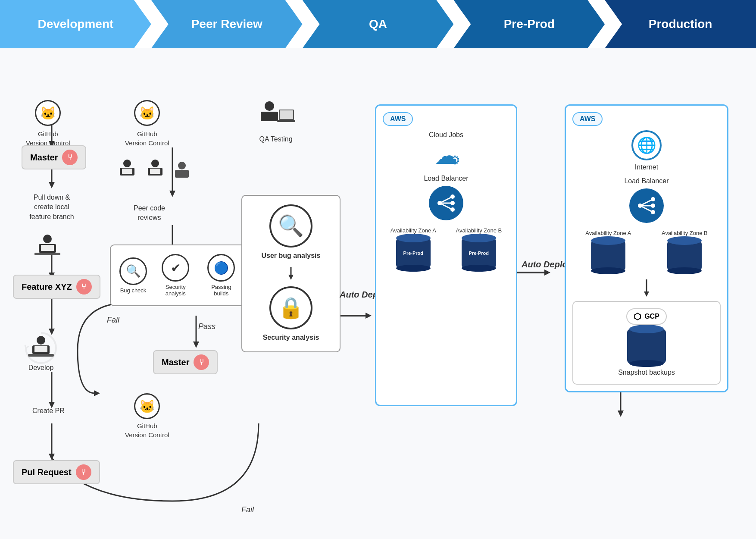 The height and width of the screenshot is (539, 756). What do you see at coordinates (291, 256) in the screenshot?
I see `qa-user-bug-label: User bug analysis` at bounding box center [291, 256].